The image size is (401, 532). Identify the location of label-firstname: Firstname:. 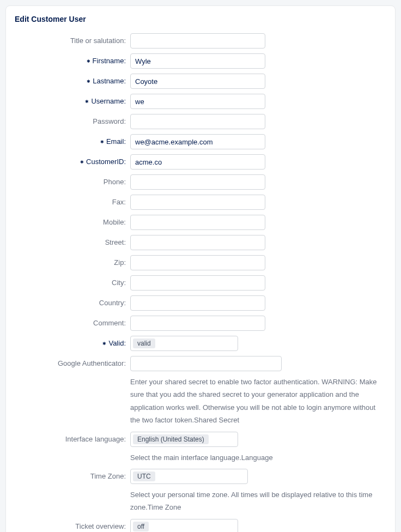
(72, 59).